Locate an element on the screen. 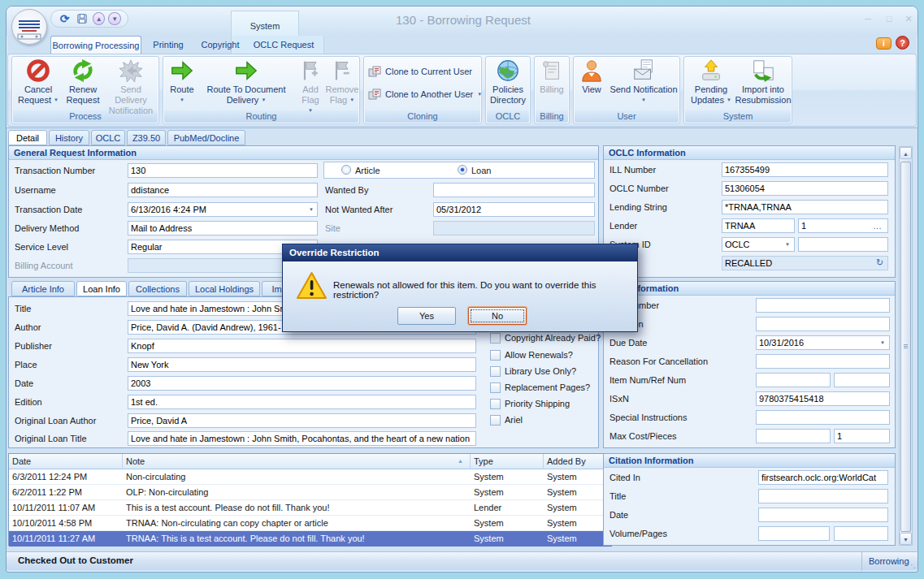  ill-number-field is located at coordinates (805, 170).